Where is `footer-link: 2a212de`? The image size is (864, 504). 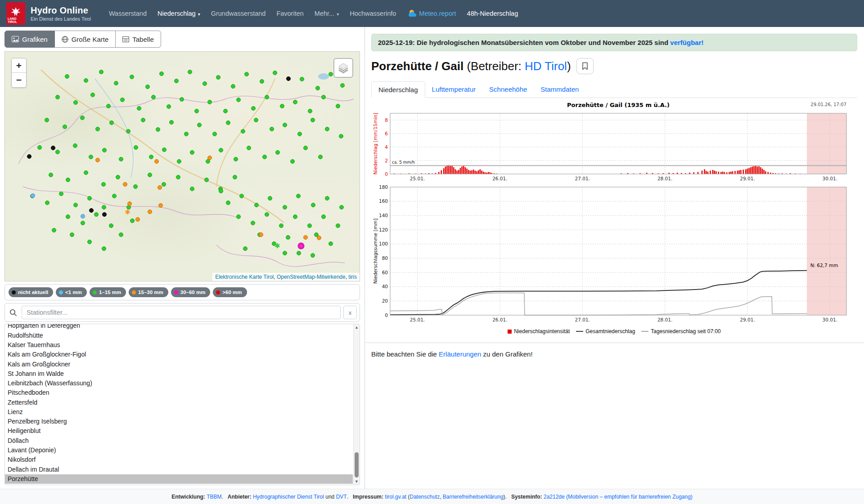 footer-link: 2a212de is located at coordinates (554, 497).